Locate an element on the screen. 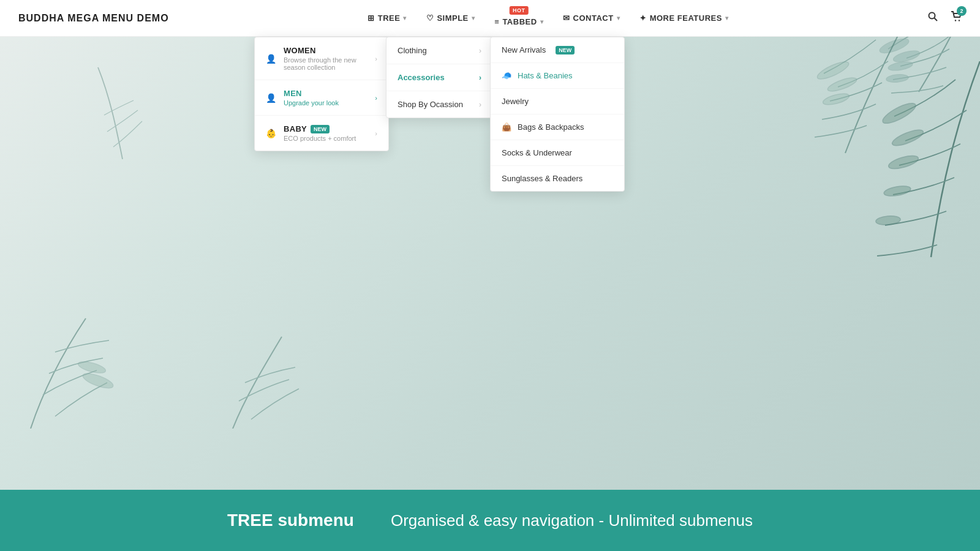  hat-icon: 🧢 is located at coordinates (507, 76).